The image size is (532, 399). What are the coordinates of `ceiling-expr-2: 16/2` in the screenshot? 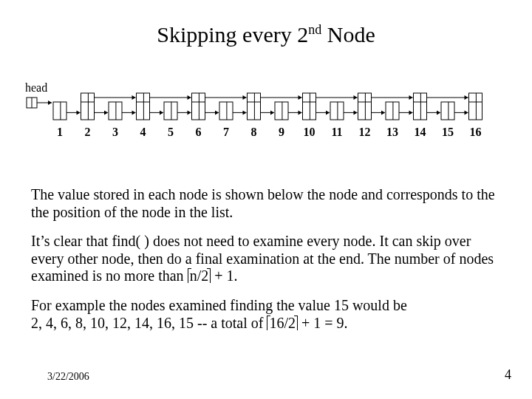 It's located at (282, 323).